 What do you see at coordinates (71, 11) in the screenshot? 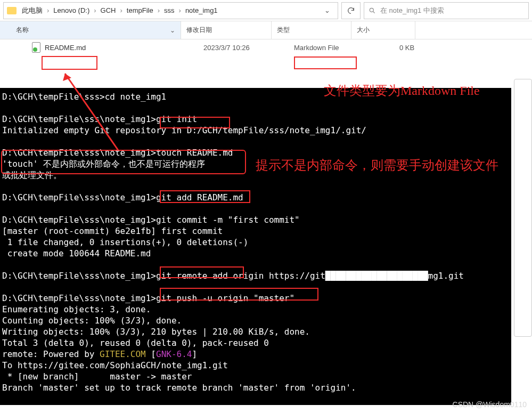
I see `breadcrumb-seg: Lenovo (D:)` at bounding box center [71, 11].